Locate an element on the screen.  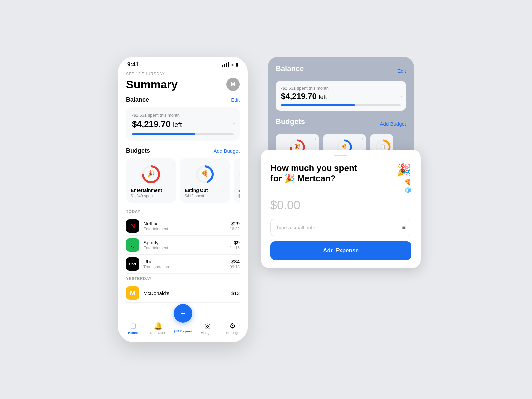
bg-balance-amount: $4,219.70 left is located at coordinates (341, 96).